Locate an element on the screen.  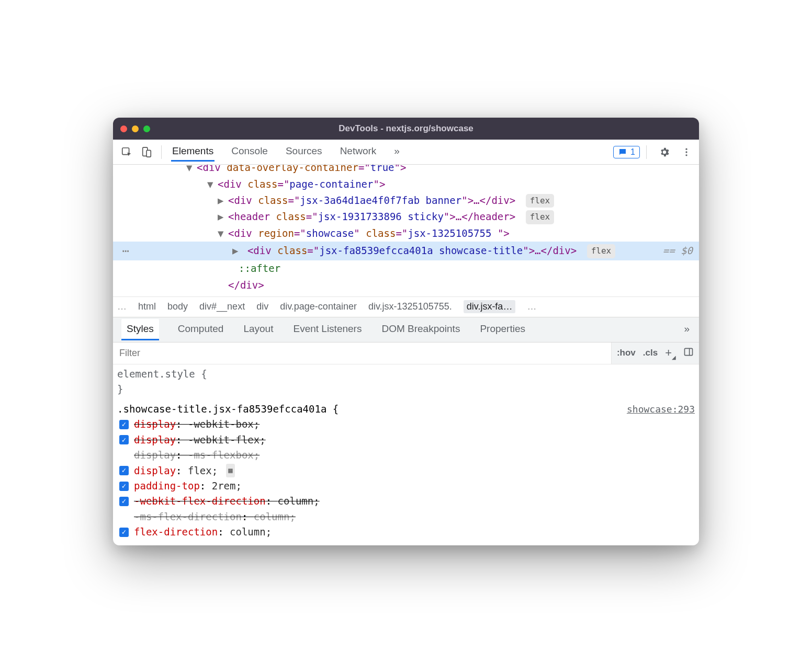
css-declaration: ✓ padding-top: 2rem; is located at coordinates (406, 486).